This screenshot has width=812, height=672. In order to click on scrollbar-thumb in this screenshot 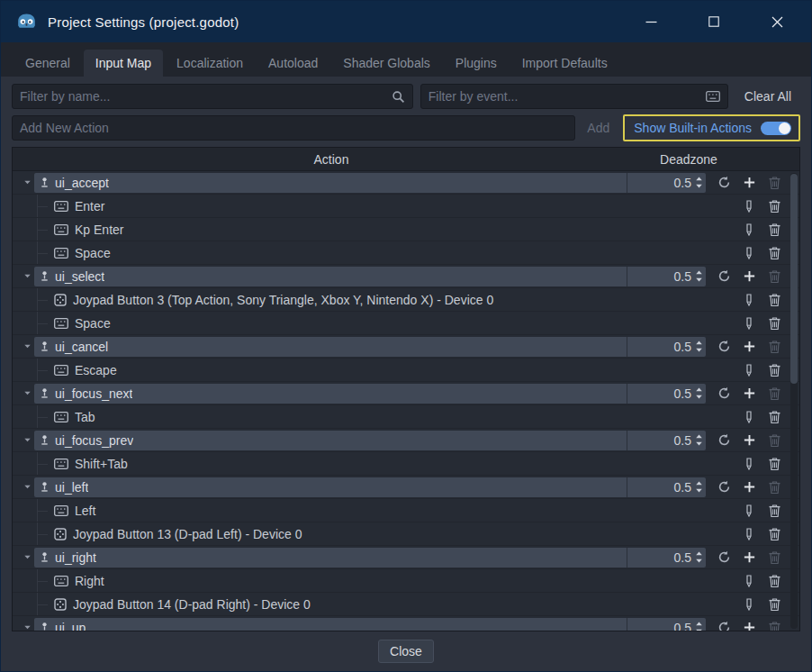, I will do `click(794, 279)`.